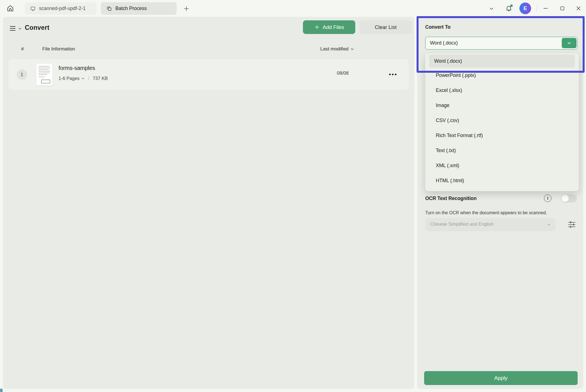  Describe the element at coordinates (293, 8) in the screenshot. I see `title-bar: scanned-pdf-updf-2-1 Batch Process E` at that location.